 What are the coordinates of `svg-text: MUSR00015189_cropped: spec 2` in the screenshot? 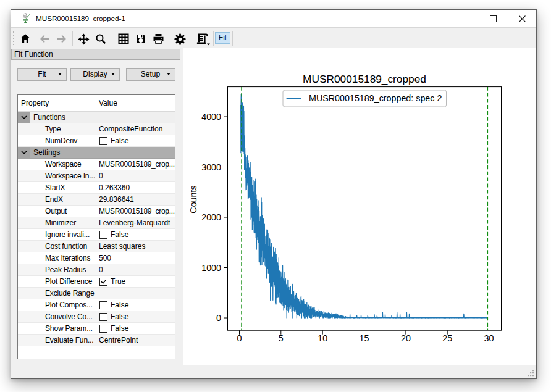 It's located at (376, 98).